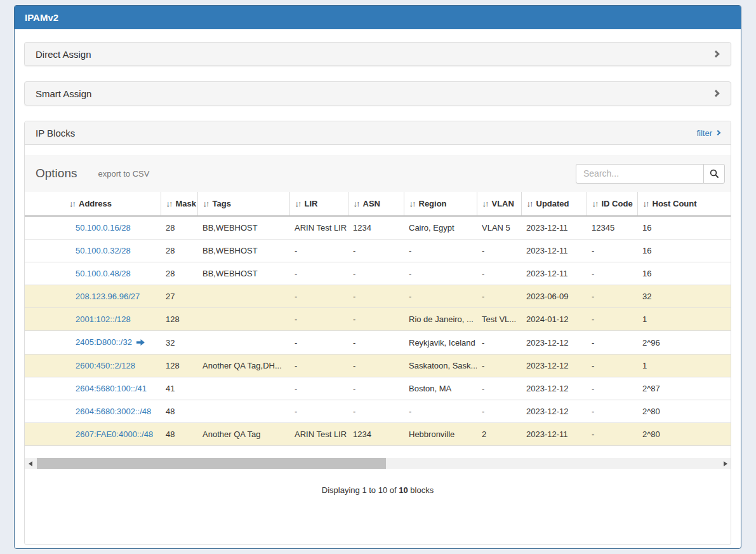  I want to click on cell-address: 2001:102::/128, so click(112, 320).